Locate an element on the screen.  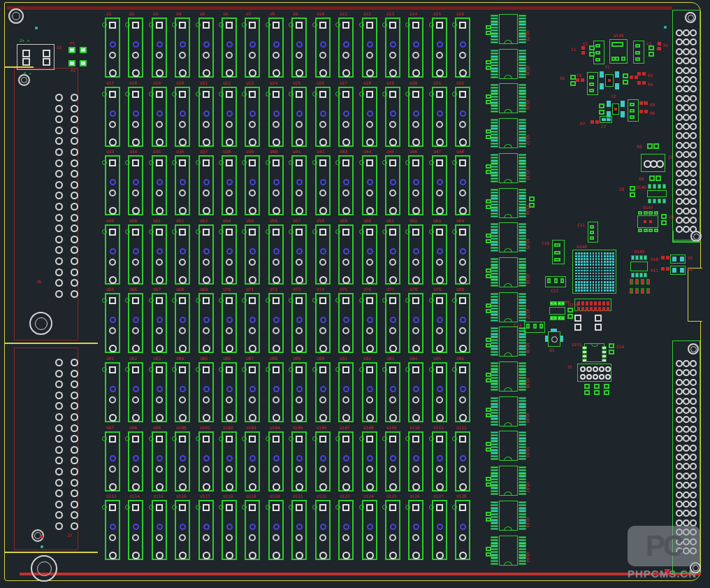
component-qfn is located at coordinates (648, 222).